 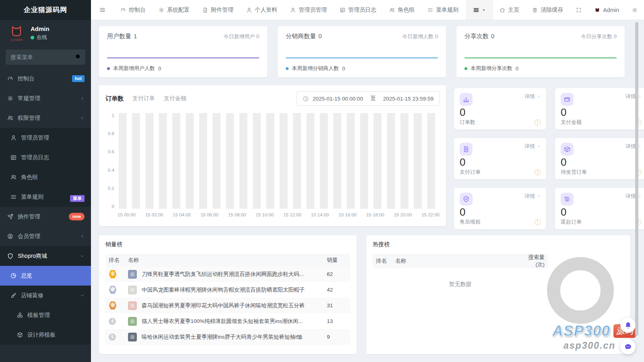 What do you see at coordinates (493, 36) in the screenshot?
I see `stat-value: 0` at bounding box center [493, 36].